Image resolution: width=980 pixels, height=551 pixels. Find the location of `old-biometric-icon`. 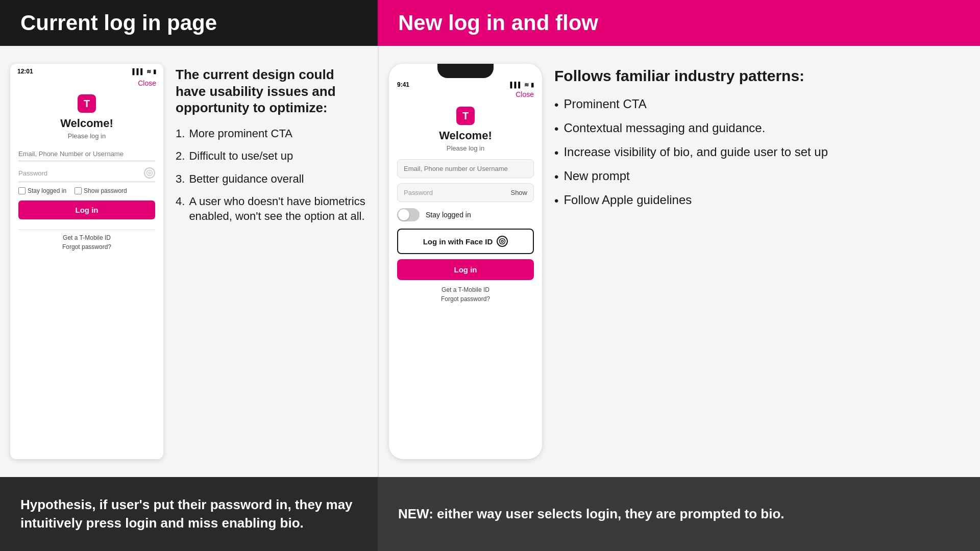

old-biometric-icon is located at coordinates (150, 173).